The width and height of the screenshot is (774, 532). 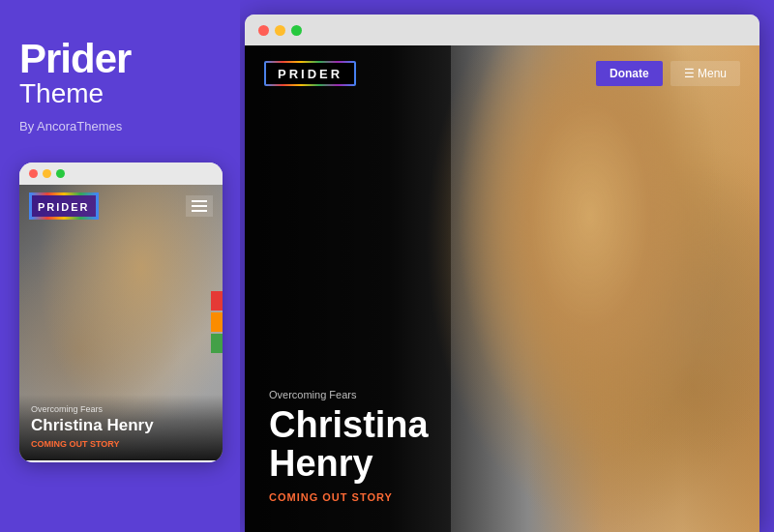 What do you see at coordinates (60, 174) in the screenshot?
I see `mobile-dot-green` at bounding box center [60, 174].